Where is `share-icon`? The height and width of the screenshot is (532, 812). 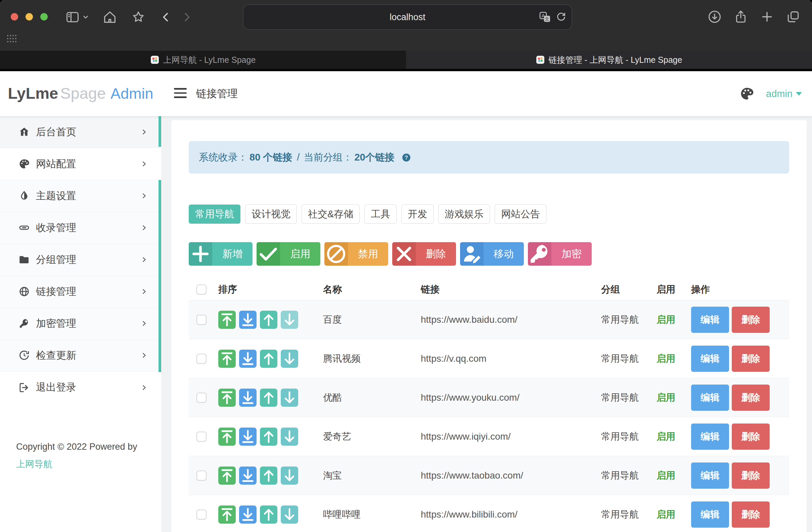 share-icon is located at coordinates (741, 17).